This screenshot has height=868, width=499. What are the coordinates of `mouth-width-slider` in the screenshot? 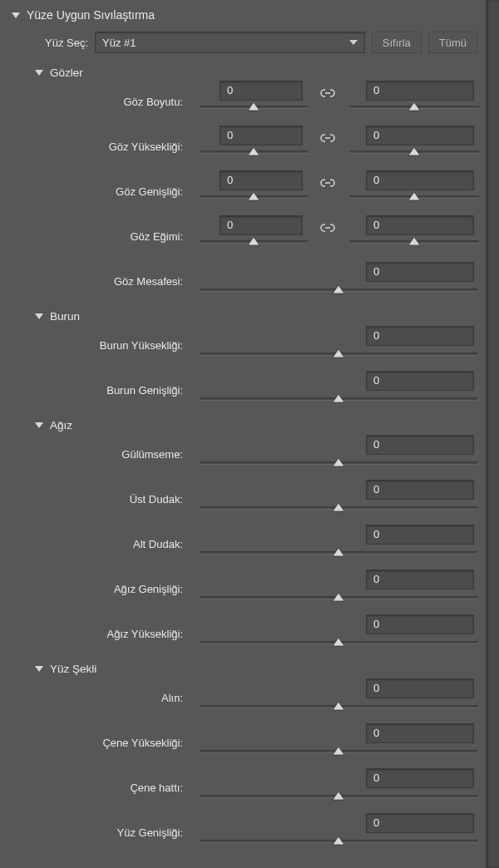 It's located at (338, 598).